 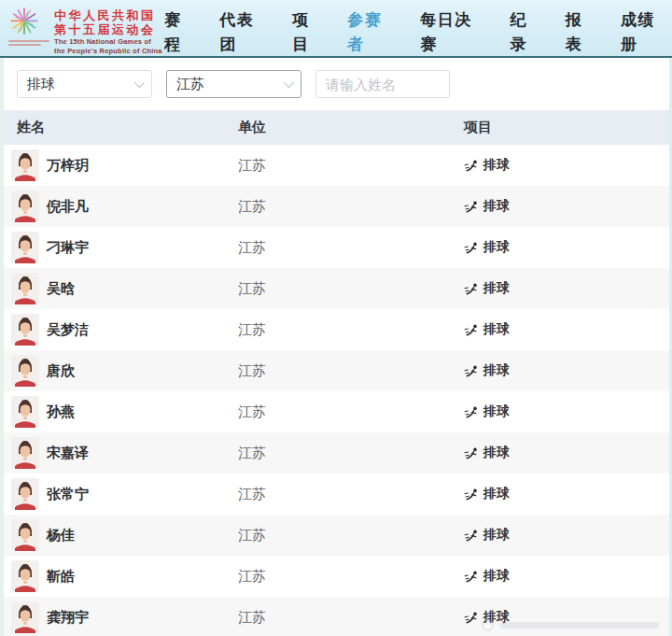 I want to click on national-games-emblem-icon, so click(x=24, y=22).